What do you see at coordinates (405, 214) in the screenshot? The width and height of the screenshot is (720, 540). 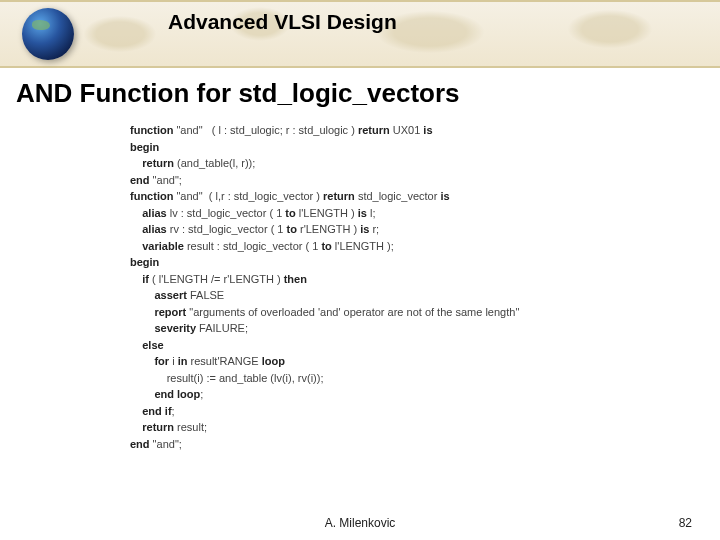 I see `code-line: alias lv : std_logic_vector ( 1 to l'LEN…` at bounding box center [405, 214].